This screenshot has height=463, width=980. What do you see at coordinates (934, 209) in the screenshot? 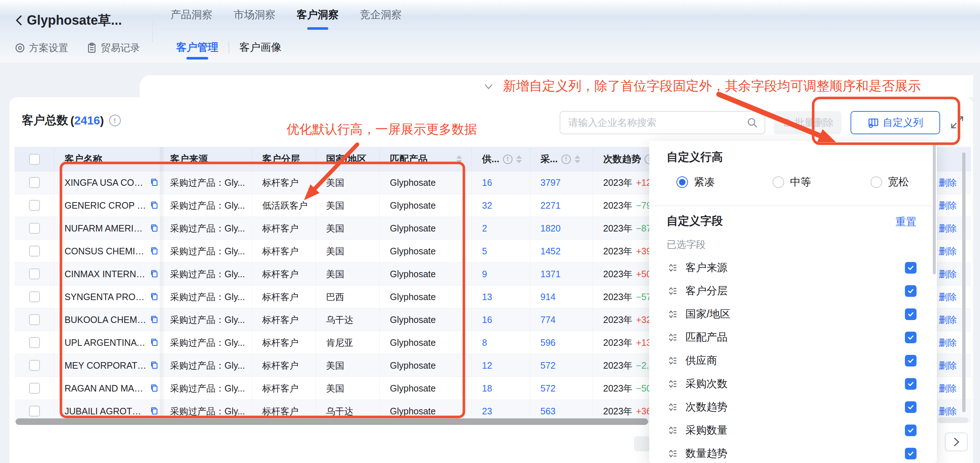
I see `panel-scrollbar` at bounding box center [934, 209].